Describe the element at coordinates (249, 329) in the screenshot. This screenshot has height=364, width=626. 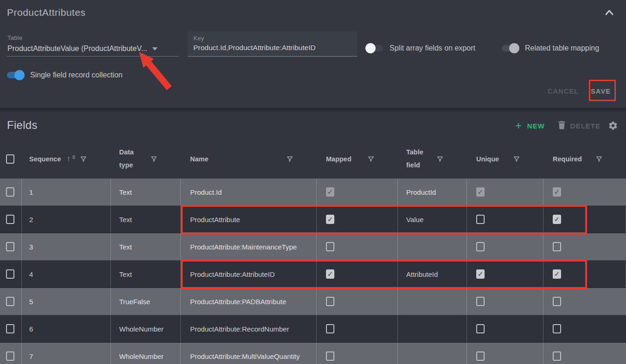
I see `name-cell: ProductAttribute:RecordNumber` at that location.